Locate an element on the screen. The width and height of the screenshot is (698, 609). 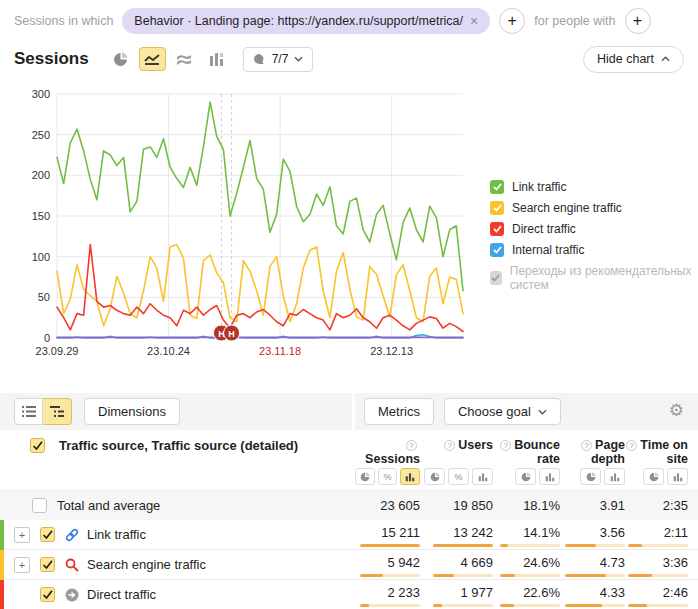
add-segment-button: + is located at coordinates (512, 21).